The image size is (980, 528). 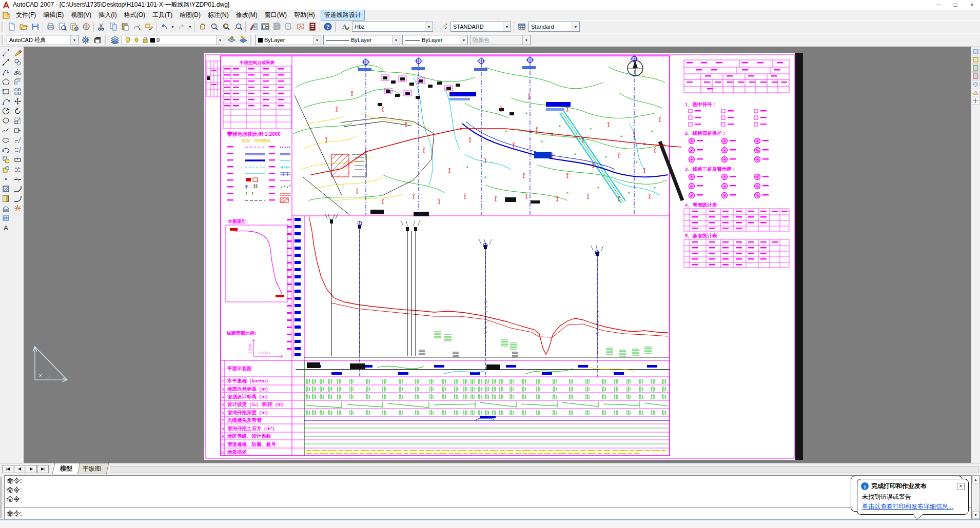 What do you see at coordinates (17, 189) in the screenshot?
I see `chamfer-button` at bounding box center [17, 189].